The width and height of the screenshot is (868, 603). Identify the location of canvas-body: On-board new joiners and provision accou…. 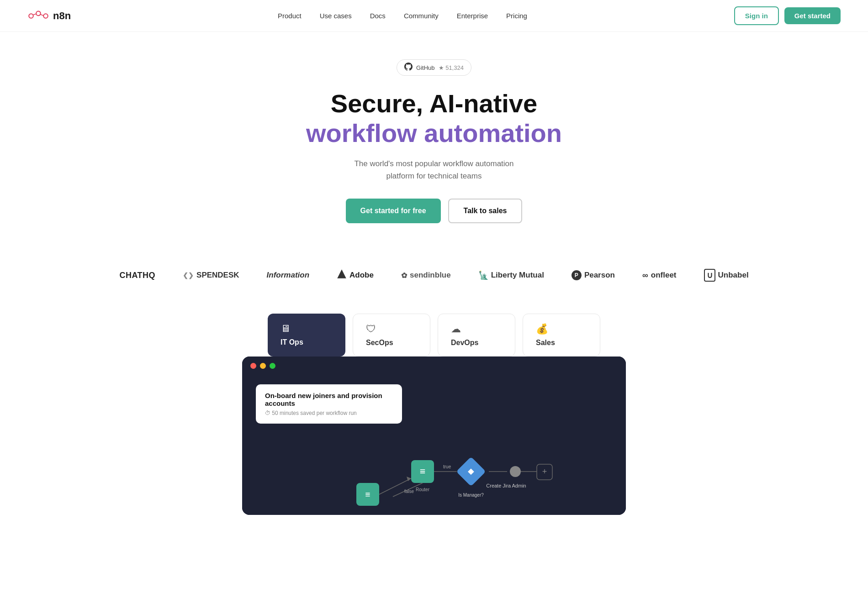
(434, 445).